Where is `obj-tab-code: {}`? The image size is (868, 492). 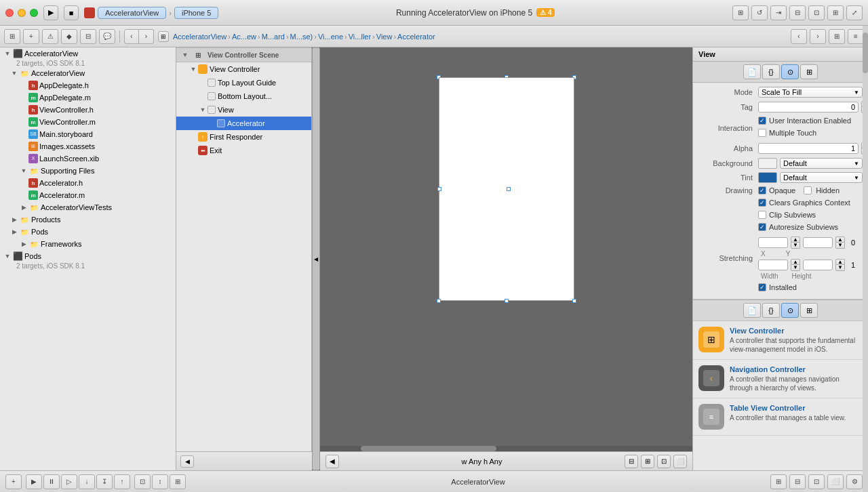
obj-tab-code: {} is located at coordinates (771, 310).